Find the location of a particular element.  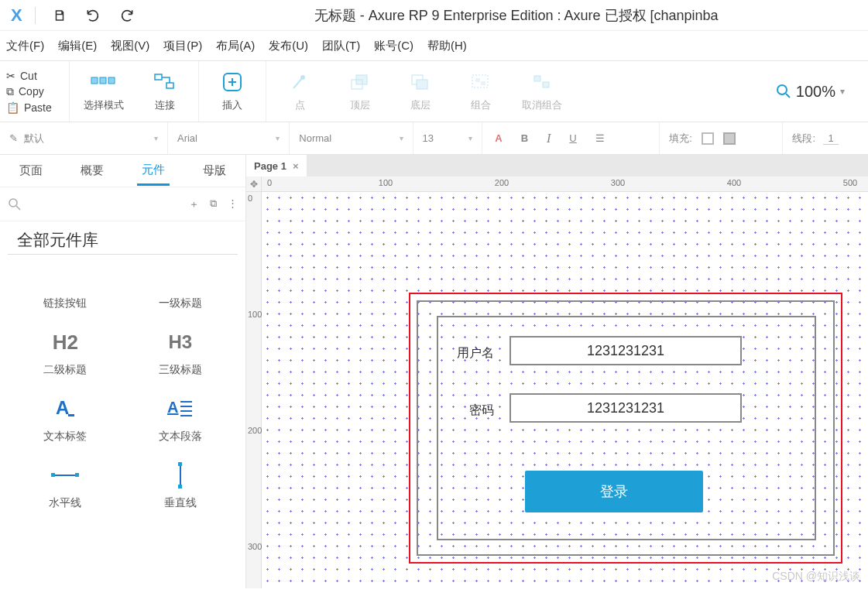

tab-masters: 母版 is located at coordinates (214, 170).